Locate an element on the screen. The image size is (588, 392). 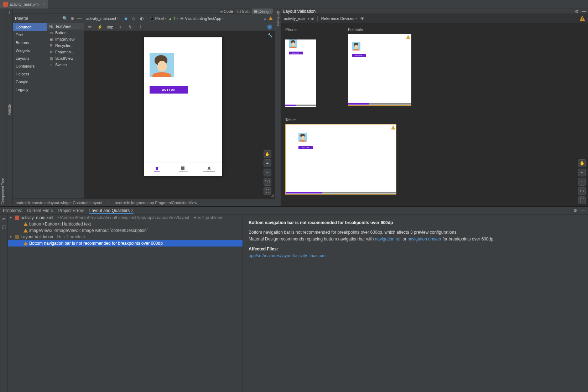
widget-button: ▭Button is located at coordinates (65, 33).